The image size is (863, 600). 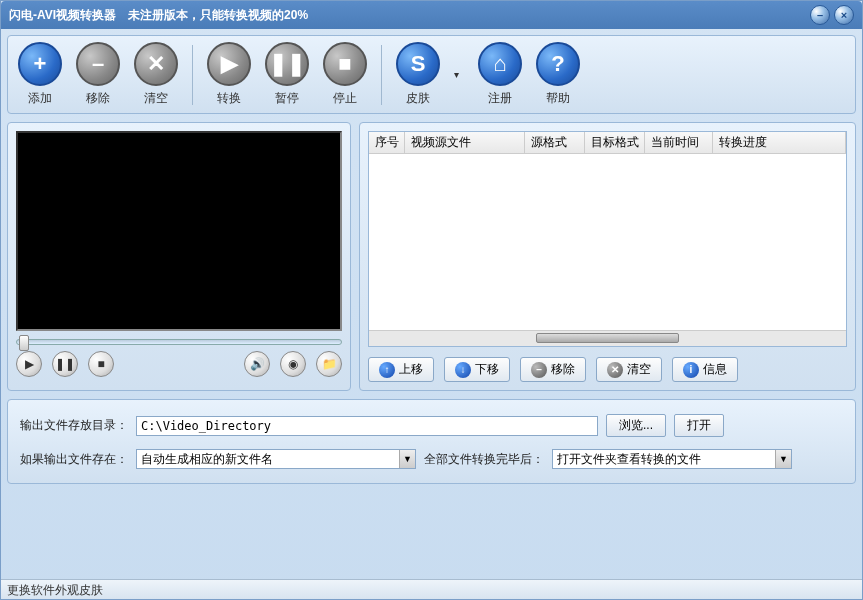 What do you see at coordinates (555, 142) in the screenshot?
I see `col-srcfmt: 源格式` at bounding box center [555, 142].